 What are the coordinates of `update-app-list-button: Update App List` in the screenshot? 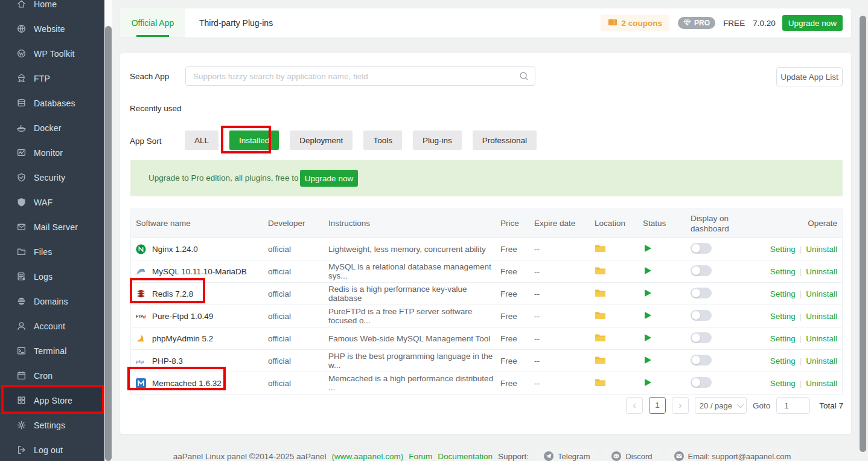 It's located at (809, 77).